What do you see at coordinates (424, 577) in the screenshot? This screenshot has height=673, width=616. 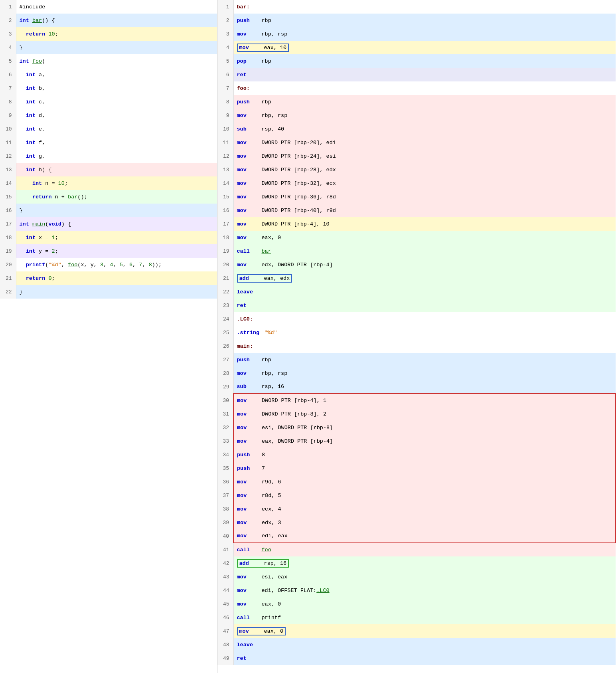 I see `asm-content: movesi, eax` at bounding box center [424, 577].